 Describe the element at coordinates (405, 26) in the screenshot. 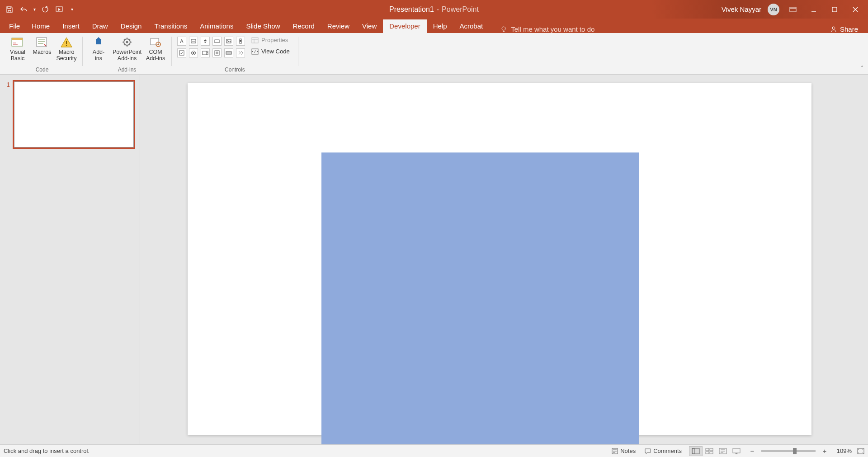

I see `tab-developer: Developer` at that location.